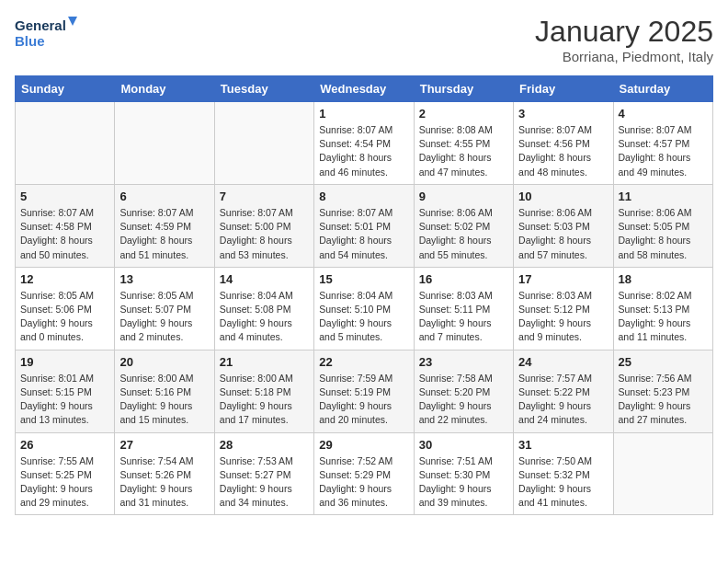 Image resolution: width=728 pixels, height=563 pixels. I want to click on day-number: 10, so click(563, 197).